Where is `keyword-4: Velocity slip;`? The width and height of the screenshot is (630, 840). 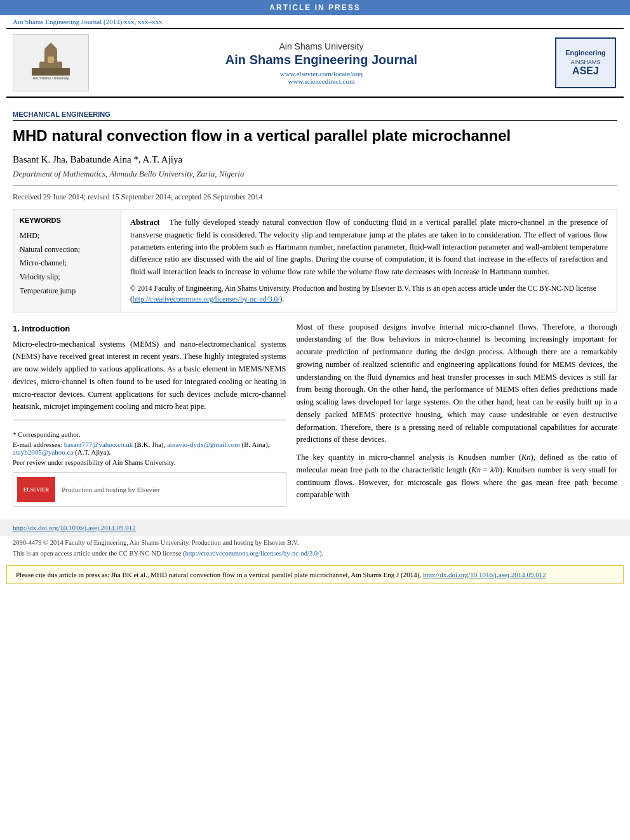
keyword-4: Velocity slip; is located at coordinates (67, 277).